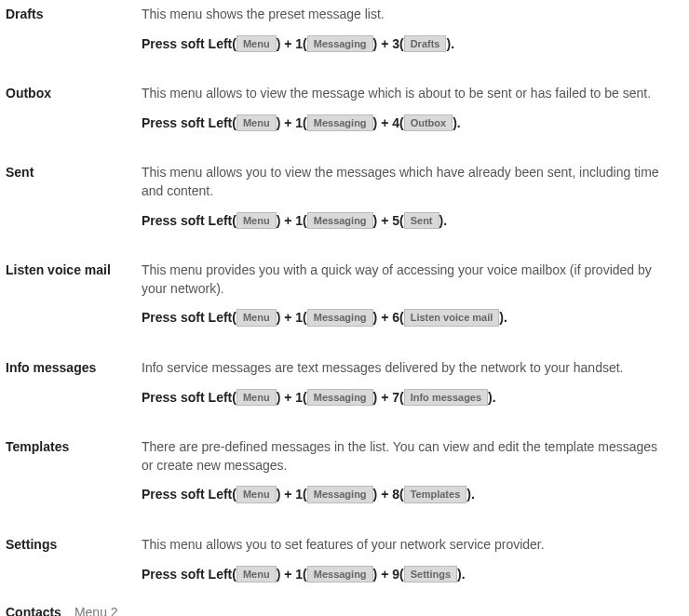 This screenshot has height=616, width=689. I want to click on keycap-outbox: Outbox, so click(428, 123).